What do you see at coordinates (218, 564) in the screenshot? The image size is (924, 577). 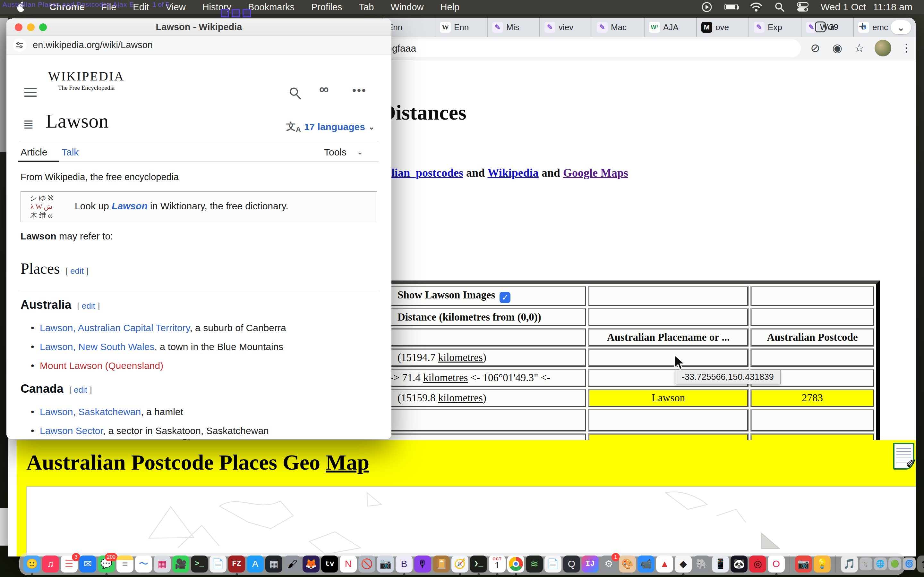 I see `dock-icon-libreoffice: 📄` at bounding box center [218, 564].